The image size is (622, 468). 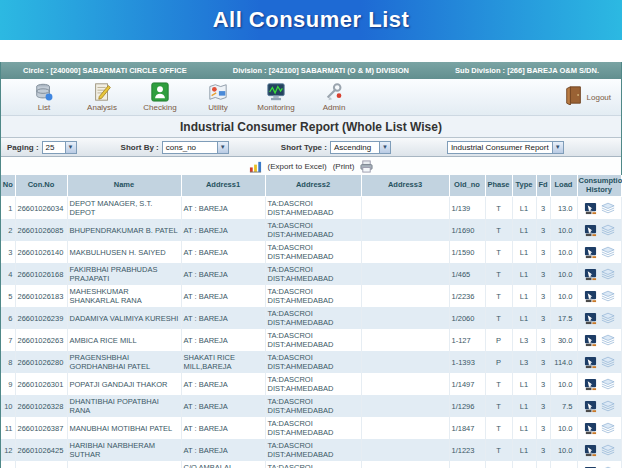 I want to click on table-row: 1326601026441LAXMI RICE MILLC/O AMBALAL …, so click(x=311, y=464).